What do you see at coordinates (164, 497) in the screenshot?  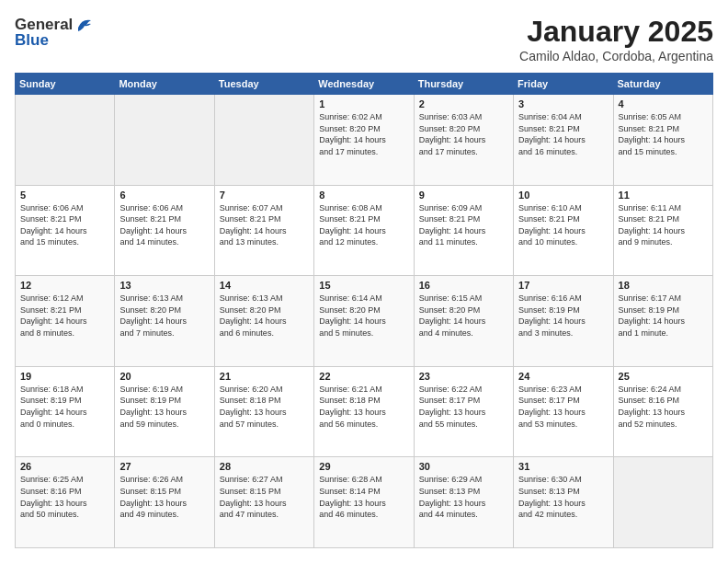 I see `day-info: Sunrise: 6:26 AM Sunset: 8:15 PM Dayligh…` at bounding box center [164, 497].